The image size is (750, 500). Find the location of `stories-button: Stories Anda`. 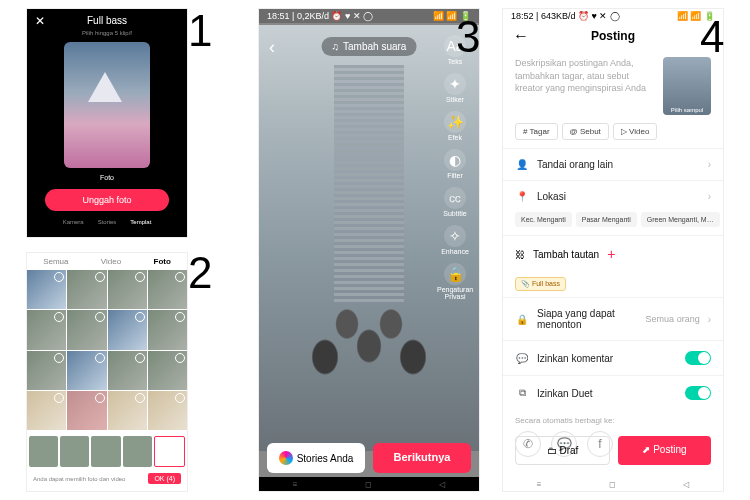

stories-button: Stories Anda is located at coordinates (316, 458).